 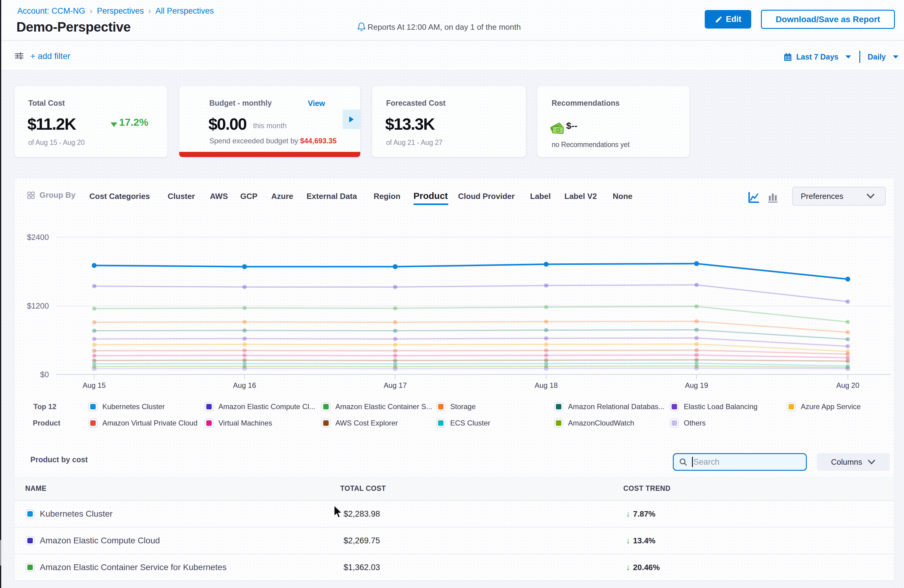 I want to click on svg-text: $2400, so click(x=38, y=237).